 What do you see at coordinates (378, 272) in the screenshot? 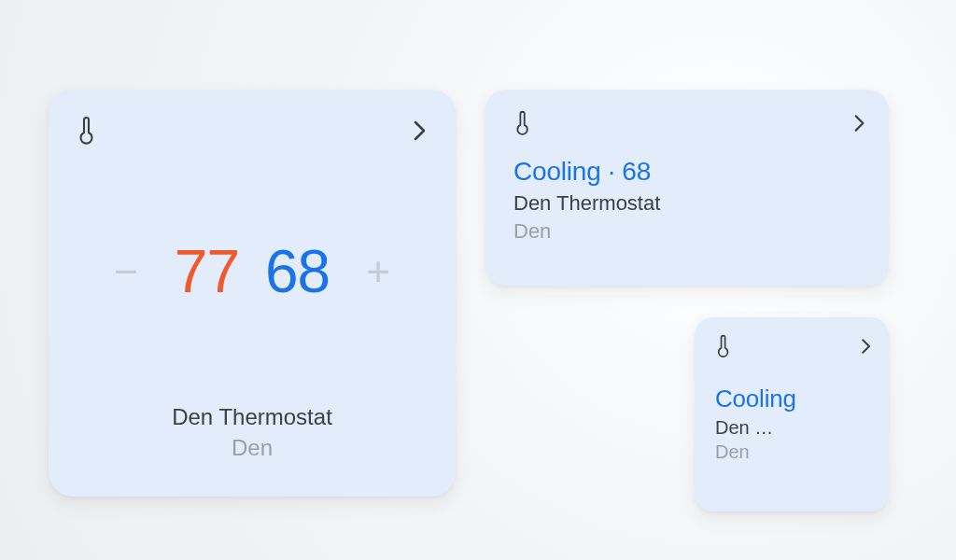
I see `increase-button: +` at bounding box center [378, 272].